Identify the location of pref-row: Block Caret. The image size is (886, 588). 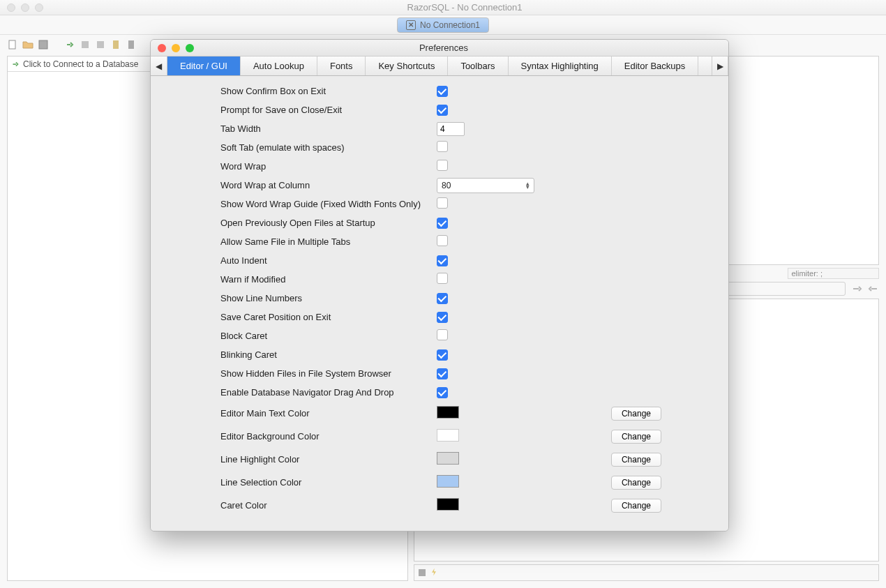
(434, 336).